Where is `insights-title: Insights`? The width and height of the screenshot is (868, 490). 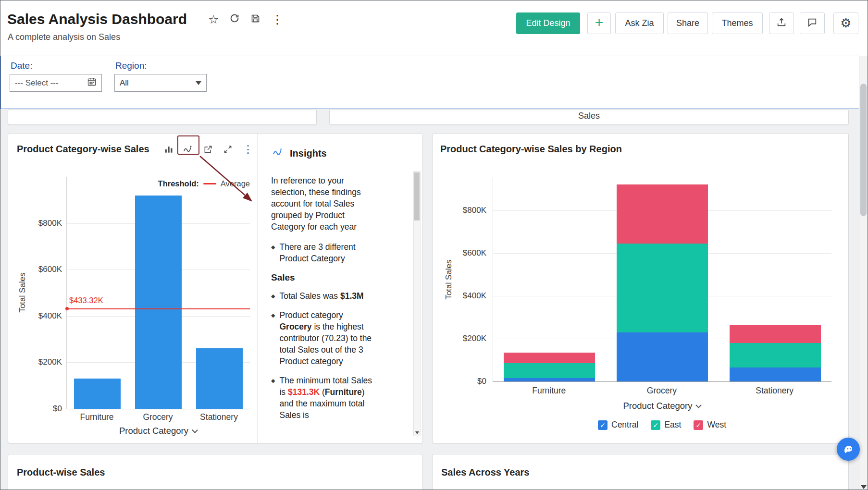 insights-title: Insights is located at coordinates (309, 154).